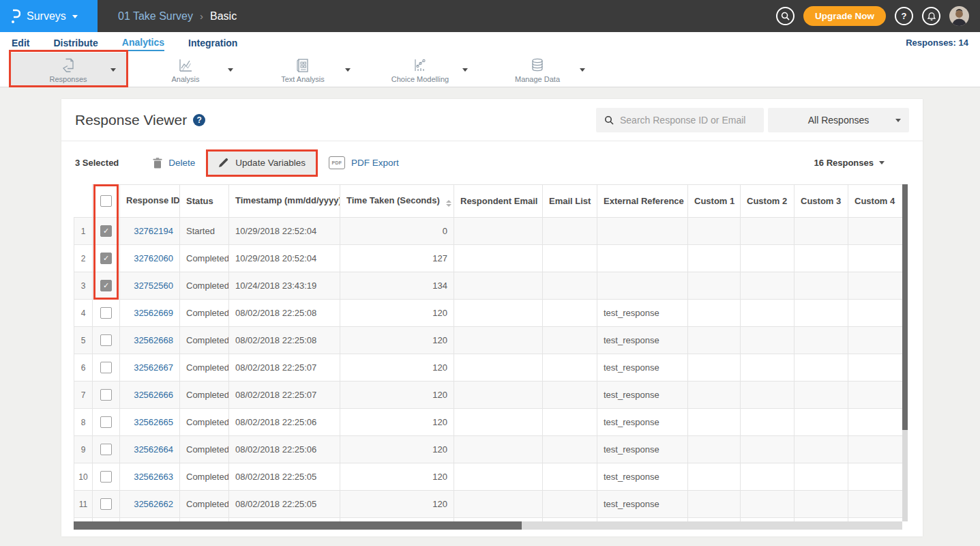 The width and height of the screenshot is (980, 546). I want to click on col-custom-3: Custom 3, so click(821, 201).